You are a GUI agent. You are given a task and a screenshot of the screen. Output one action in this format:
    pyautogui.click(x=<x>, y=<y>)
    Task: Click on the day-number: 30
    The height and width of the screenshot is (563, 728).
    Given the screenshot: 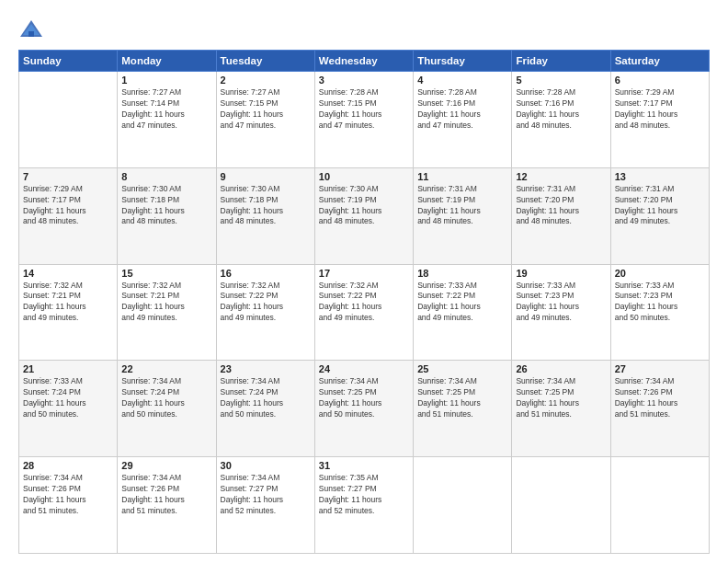 What is the action you would take?
    pyautogui.click(x=266, y=465)
    